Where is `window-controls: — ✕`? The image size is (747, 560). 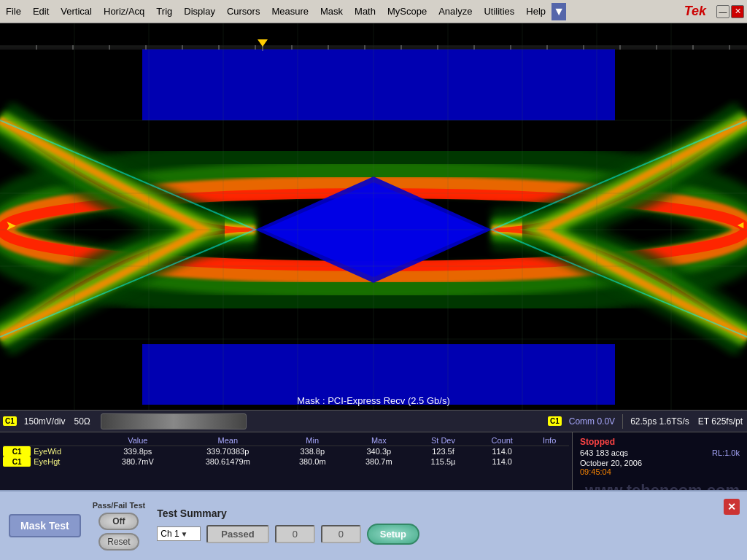
window-controls: — ✕ is located at coordinates (730, 12).